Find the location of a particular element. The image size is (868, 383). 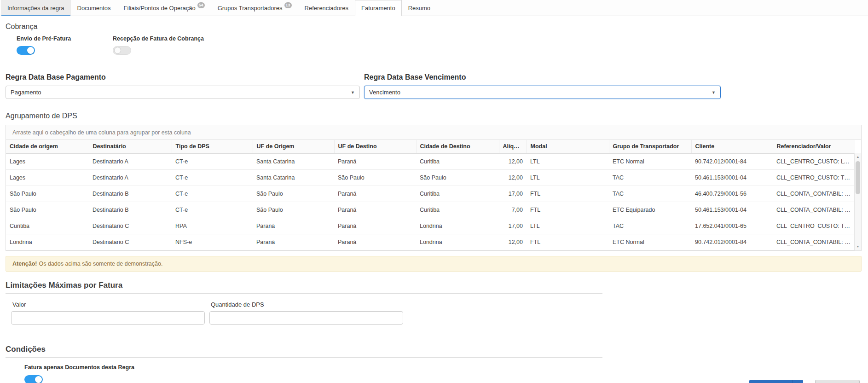

table-cell: Curitiba is located at coordinates (47, 226).